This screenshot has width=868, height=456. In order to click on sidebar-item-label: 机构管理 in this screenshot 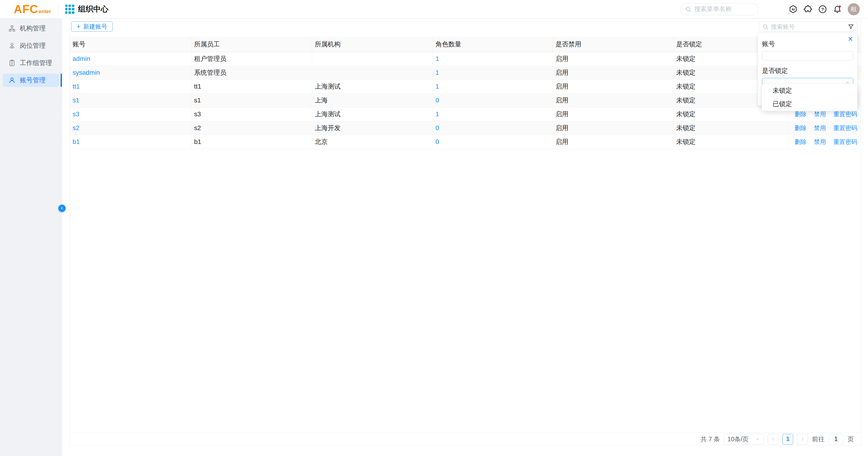, I will do `click(33, 28)`.